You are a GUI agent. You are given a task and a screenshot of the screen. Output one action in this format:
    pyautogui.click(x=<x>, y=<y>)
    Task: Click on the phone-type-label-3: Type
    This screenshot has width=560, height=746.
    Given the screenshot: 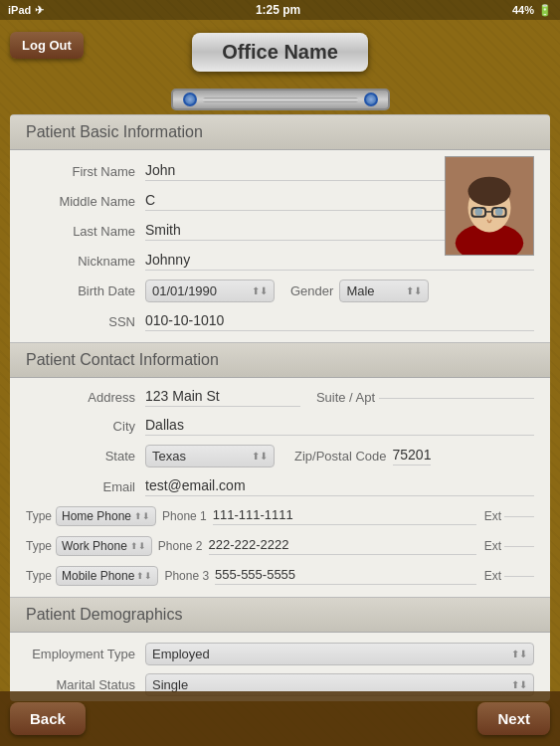 What is the action you would take?
    pyautogui.click(x=41, y=576)
    